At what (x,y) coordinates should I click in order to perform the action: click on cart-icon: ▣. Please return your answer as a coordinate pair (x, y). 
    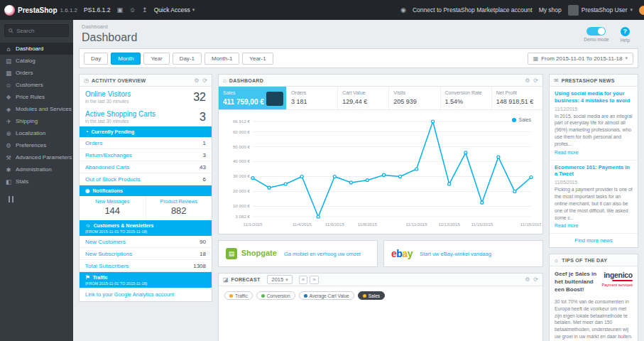
    Looking at the image, I should click on (119, 10).